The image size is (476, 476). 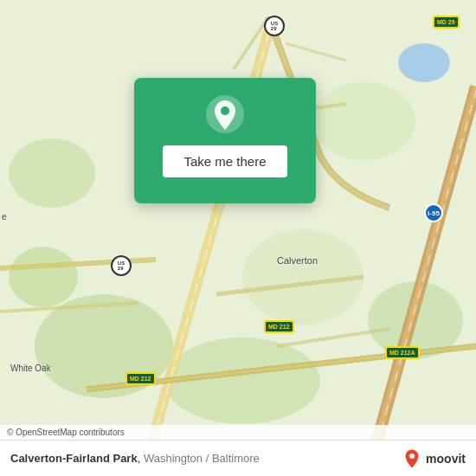 I want to click on map-attribution: © OpenStreetMap contributors, so click(x=238, y=433).